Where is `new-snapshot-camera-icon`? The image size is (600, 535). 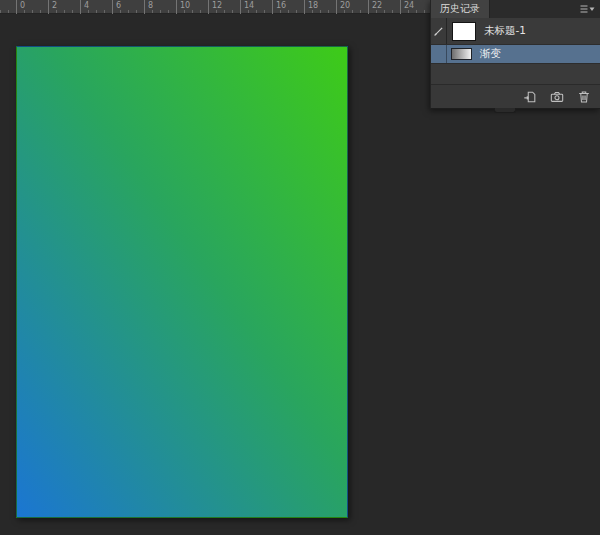 new-snapshot-camera-icon is located at coordinates (556, 96).